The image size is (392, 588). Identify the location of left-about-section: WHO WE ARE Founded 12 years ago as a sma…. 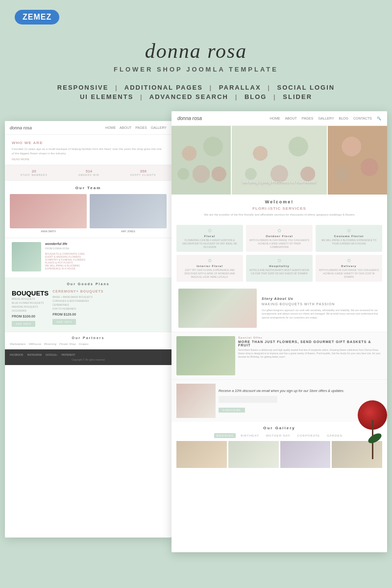
(88, 150).